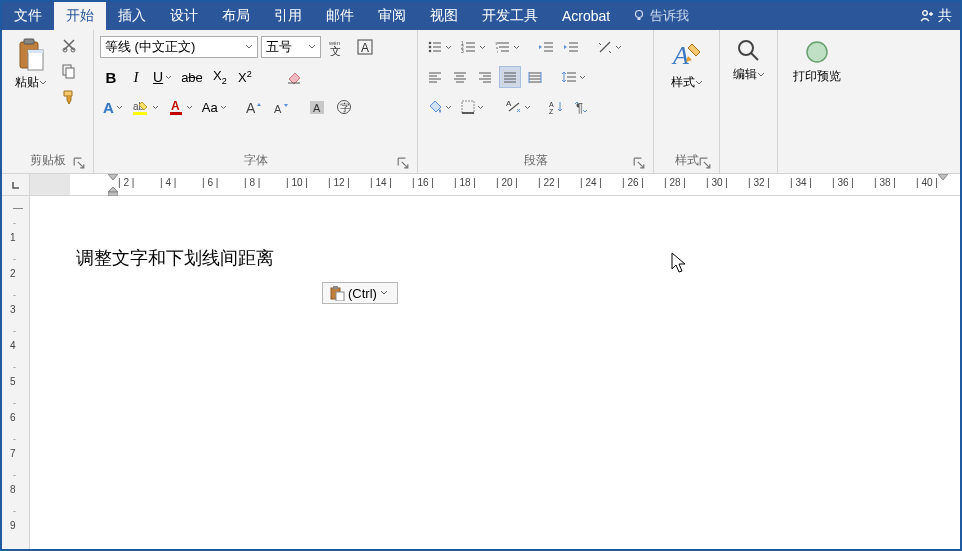 The height and width of the screenshot is (551, 962). I want to click on tell-me: 告诉我, so click(660, 16).